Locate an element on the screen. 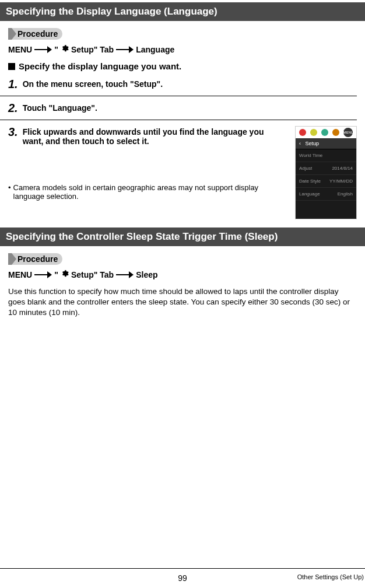 This screenshot has height=588, width=365. step-2: 2. Touch "Language". is located at coordinates (182, 108).